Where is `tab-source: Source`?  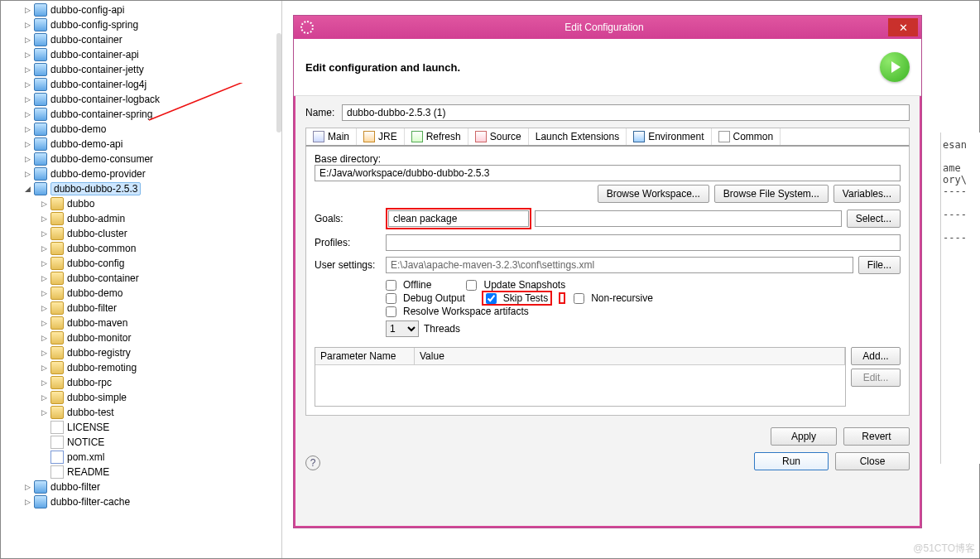
tab-source: Source is located at coordinates (498, 137).